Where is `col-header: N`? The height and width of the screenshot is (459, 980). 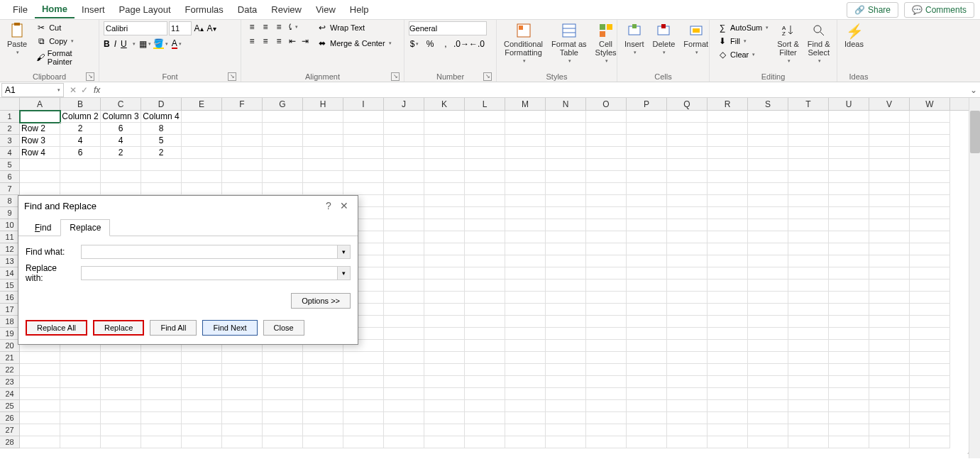
col-header: N is located at coordinates (566, 104).